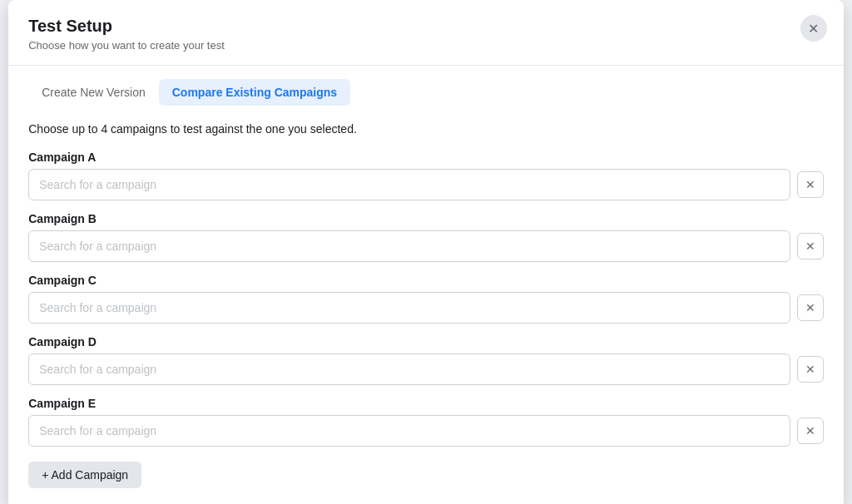 This screenshot has width=852, height=504. I want to click on instructions-text: Choose up to 4 campaigns to test against…, so click(426, 129).